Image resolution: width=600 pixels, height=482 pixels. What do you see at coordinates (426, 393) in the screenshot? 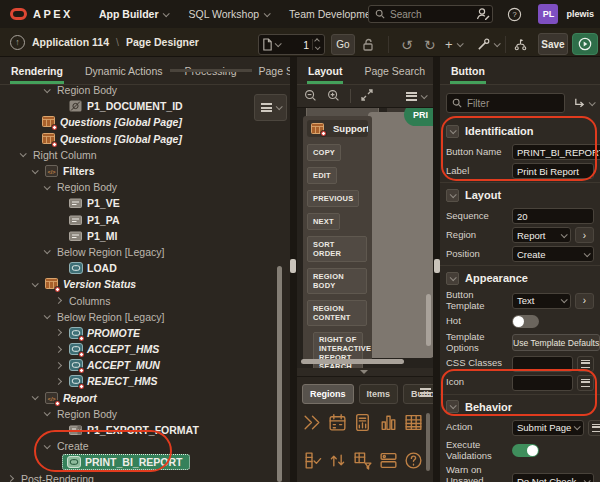
I see `gallery-menu-icon` at bounding box center [426, 393].